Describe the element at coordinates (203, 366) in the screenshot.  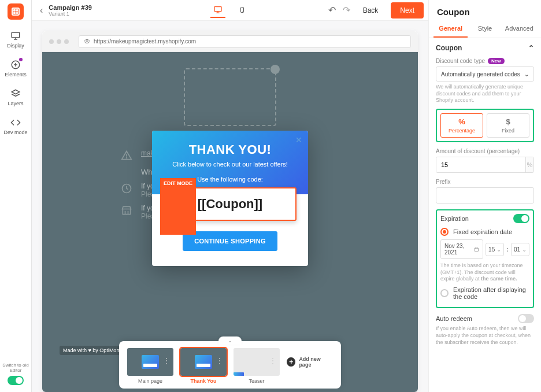
I see `page-thumb-thankyou: ⋮ Thank You` at that location.